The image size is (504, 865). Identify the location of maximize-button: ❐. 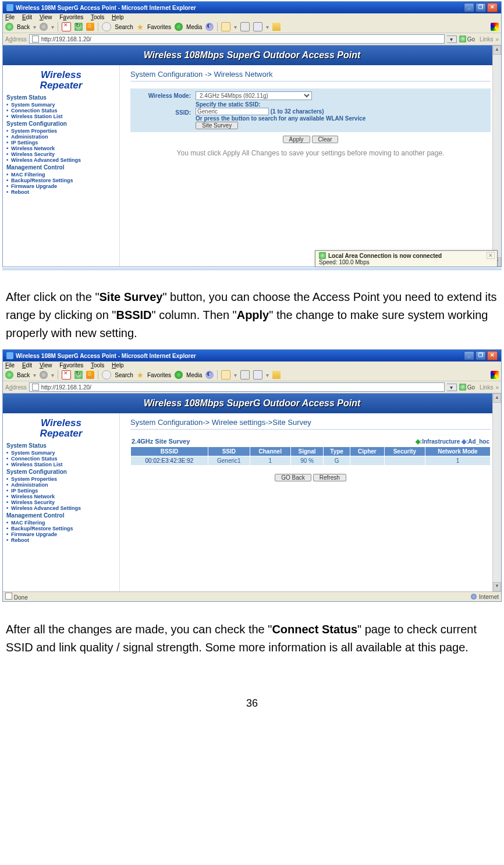
(481, 8).